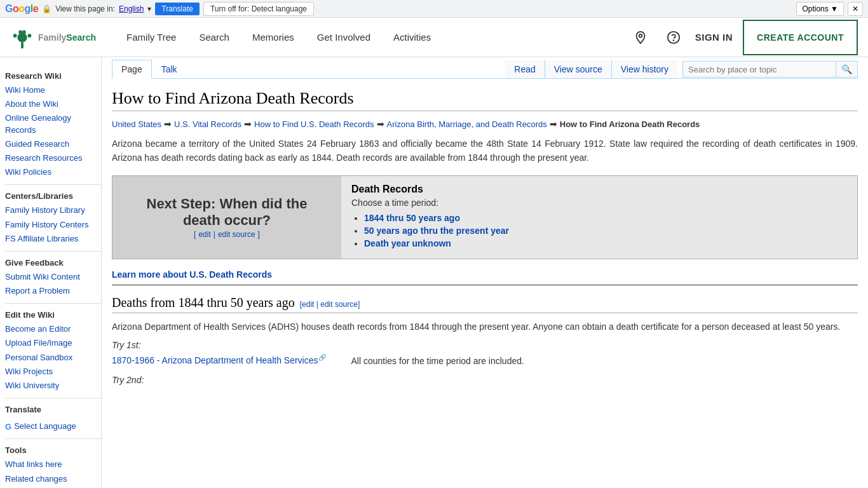 This screenshot has width=868, height=488. Describe the element at coordinates (53, 172) in the screenshot. I see `sidebar-link-wiki-policies: Wiki Policies` at that location.